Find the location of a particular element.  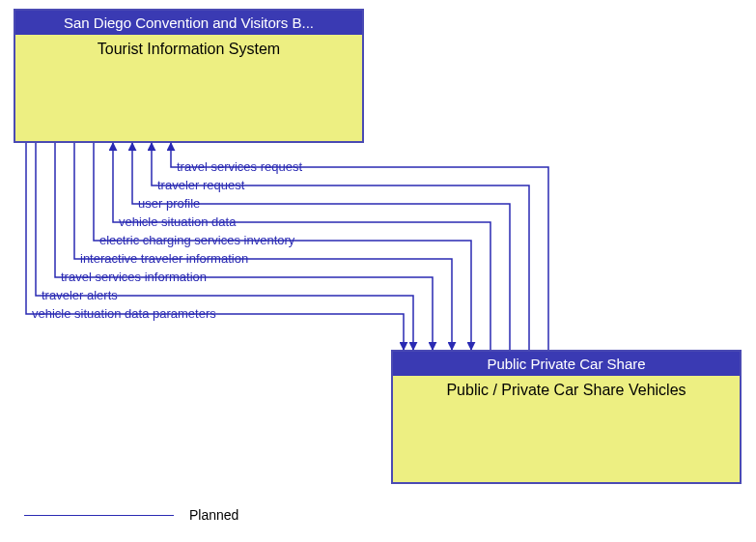

entity-header-car-share: Public Private Car Share is located at coordinates (566, 363).